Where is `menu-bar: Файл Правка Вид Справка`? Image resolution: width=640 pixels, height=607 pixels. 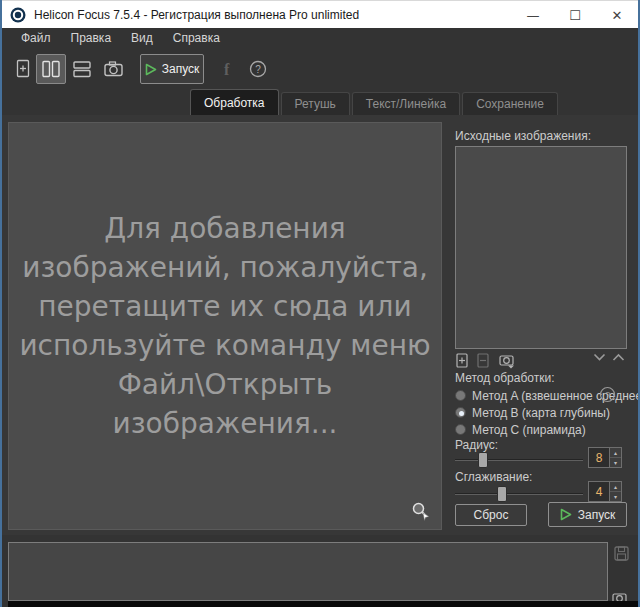 menu-bar: Файл Правка Вид Справка is located at coordinates (320, 38).